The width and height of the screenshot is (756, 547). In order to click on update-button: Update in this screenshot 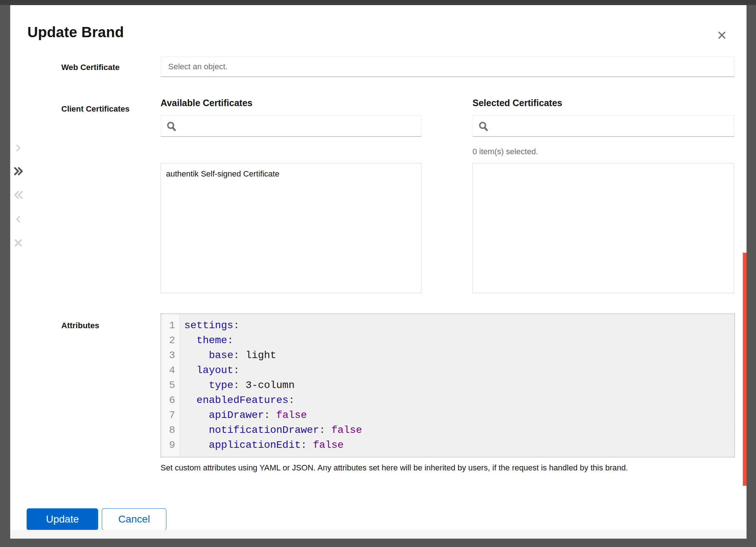, I will do `click(62, 519)`.